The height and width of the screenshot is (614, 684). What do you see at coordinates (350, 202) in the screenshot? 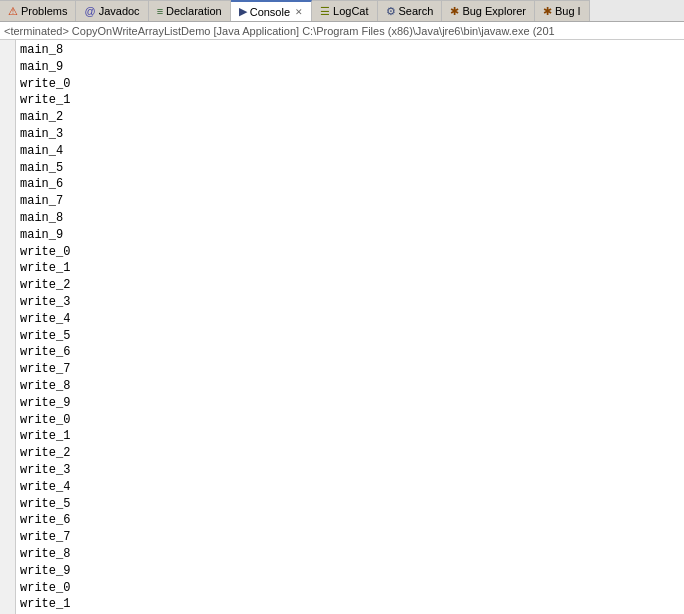
I see `console-line: main_7` at bounding box center [350, 202].